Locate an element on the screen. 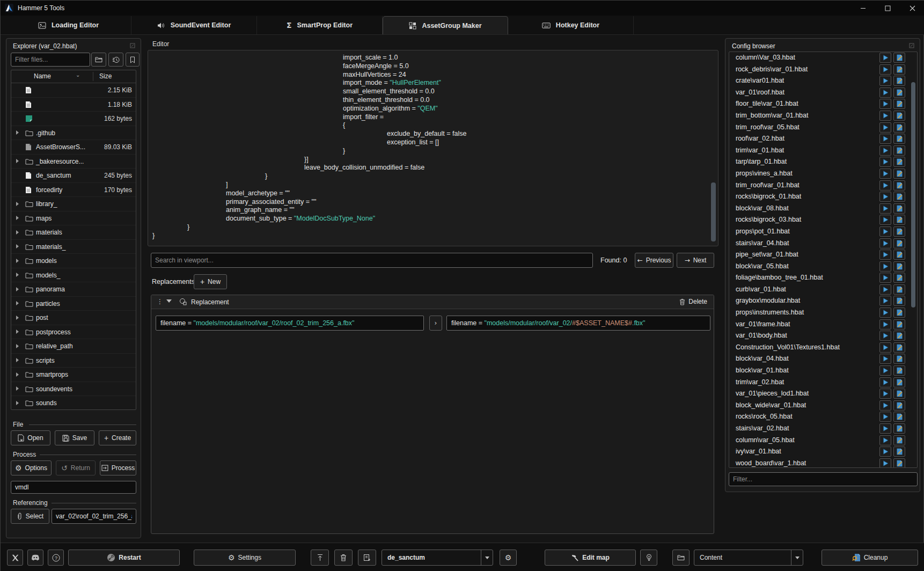  maximize-button is located at coordinates (888, 8).